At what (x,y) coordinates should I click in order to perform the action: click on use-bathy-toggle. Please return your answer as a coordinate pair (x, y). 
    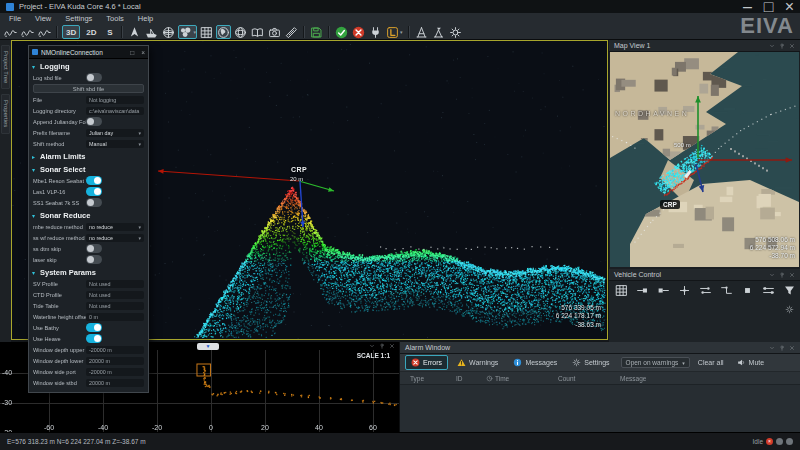
    Looking at the image, I should click on (94, 328).